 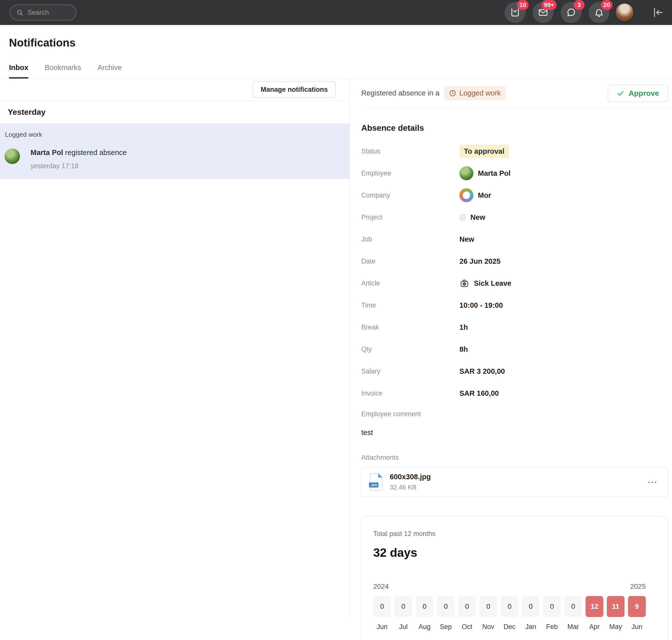 I want to click on attachment-file-size: 32.46 KB, so click(x=410, y=487).